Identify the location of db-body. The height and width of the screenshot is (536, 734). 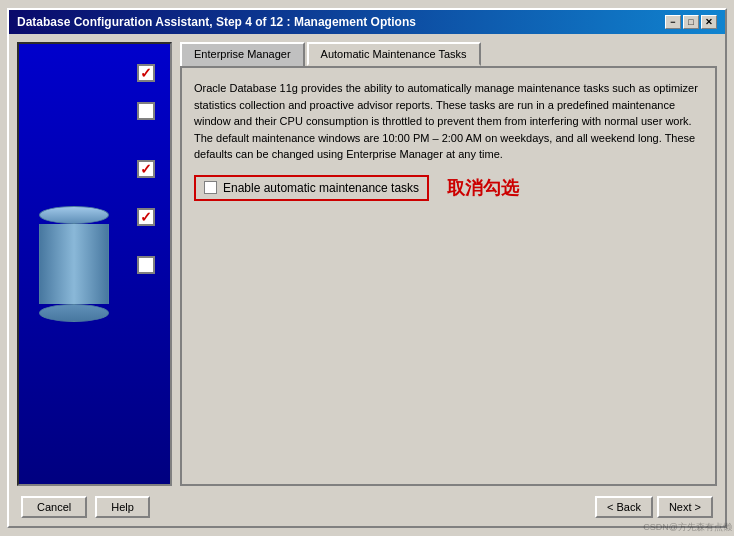
(74, 264).